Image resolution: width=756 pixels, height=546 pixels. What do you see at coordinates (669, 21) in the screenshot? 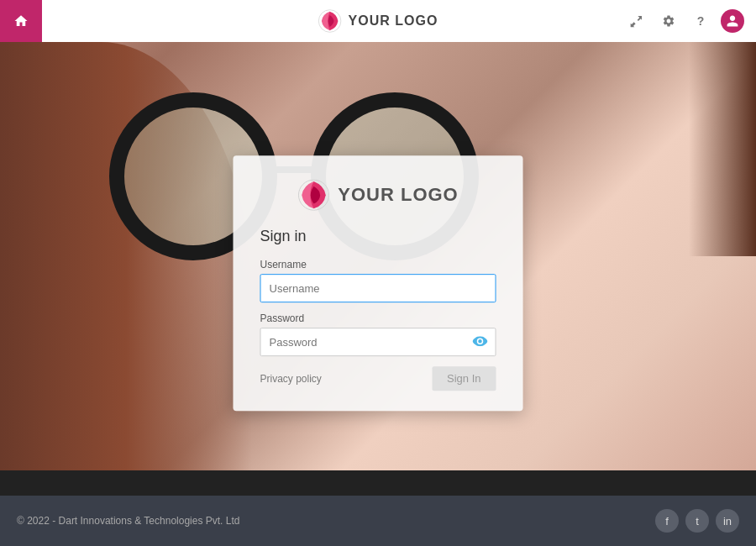
I see `settings-icon` at bounding box center [669, 21].